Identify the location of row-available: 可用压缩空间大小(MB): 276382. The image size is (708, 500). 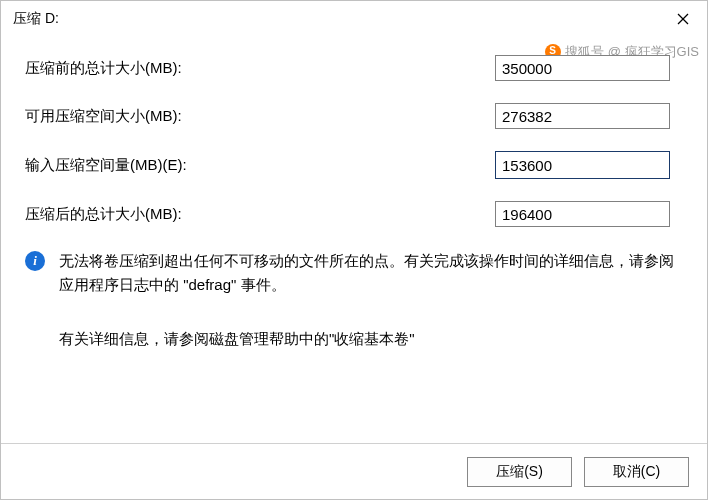
(354, 116).